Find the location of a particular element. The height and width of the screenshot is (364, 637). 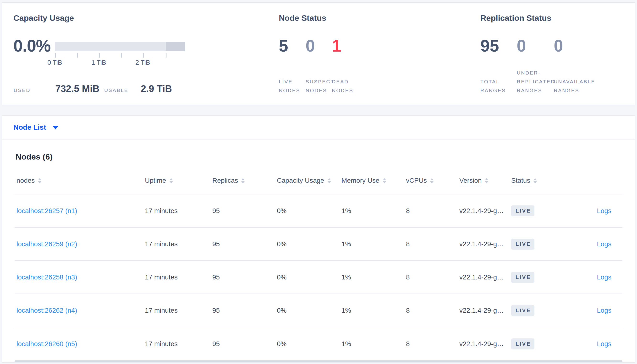

replication-status-section: Replication Status 95 TOTAL RANGES 0 UND… is located at coordinates (554, 54).